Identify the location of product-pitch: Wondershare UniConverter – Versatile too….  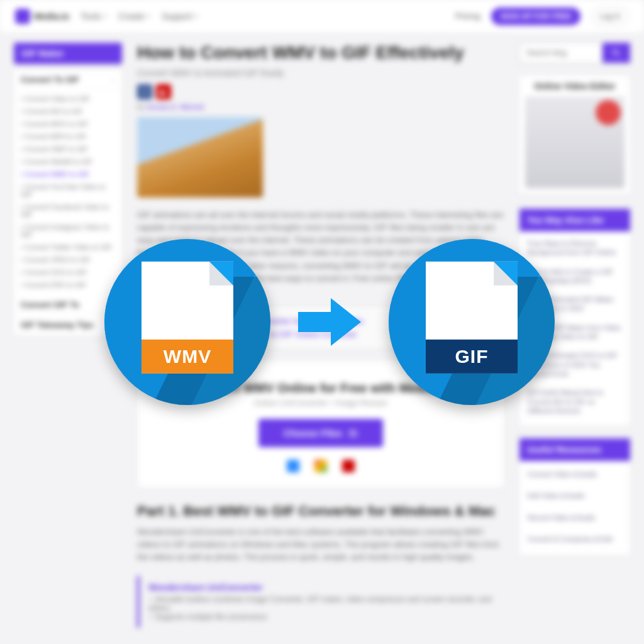
(321, 602).